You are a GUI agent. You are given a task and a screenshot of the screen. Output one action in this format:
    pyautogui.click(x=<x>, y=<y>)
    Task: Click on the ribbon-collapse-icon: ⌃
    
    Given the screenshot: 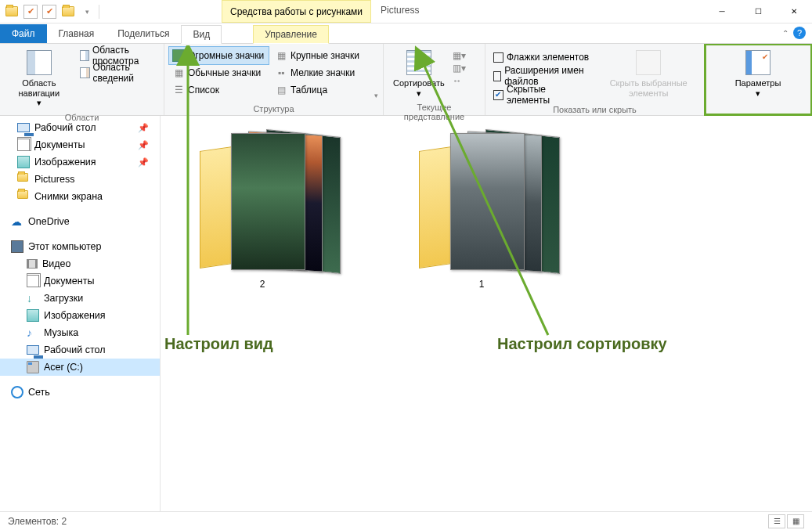 What is the action you would take?
    pyautogui.click(x=785, y=33)
    